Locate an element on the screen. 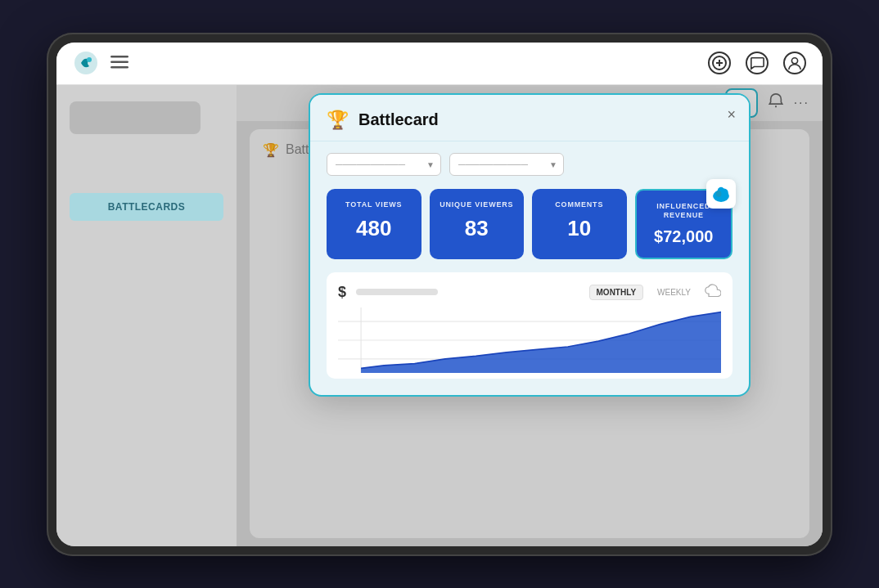 This screenshot has width=879, height=588. chart-dollar-sign: $ is located at coordinates (342, 293).